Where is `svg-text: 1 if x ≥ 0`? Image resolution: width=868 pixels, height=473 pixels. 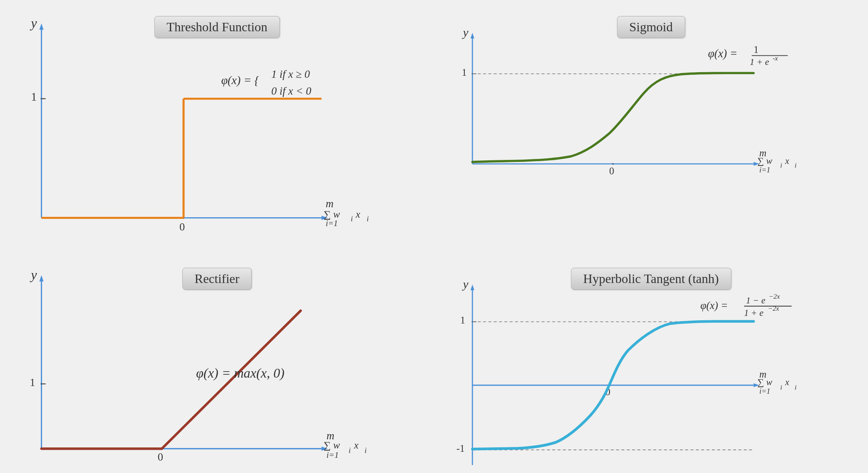 svg-text: 1 if x ≥ 0 is located at coordinates (291, 74).